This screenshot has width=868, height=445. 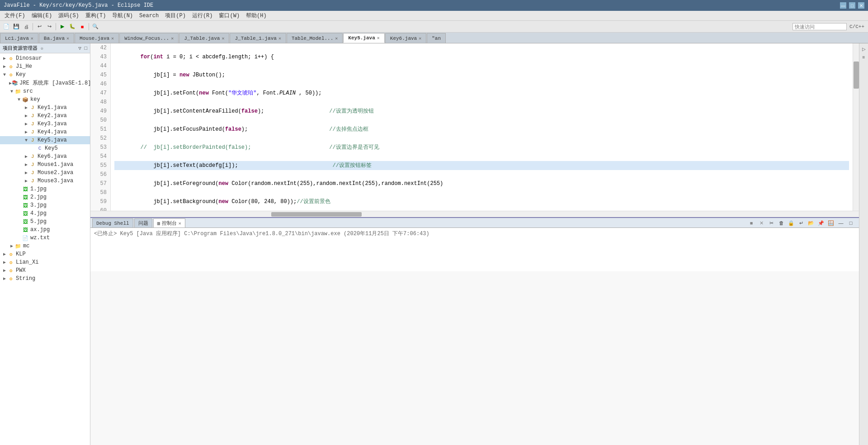 I want to click on console-stop-btn: ■, so click(x=751, y=223).